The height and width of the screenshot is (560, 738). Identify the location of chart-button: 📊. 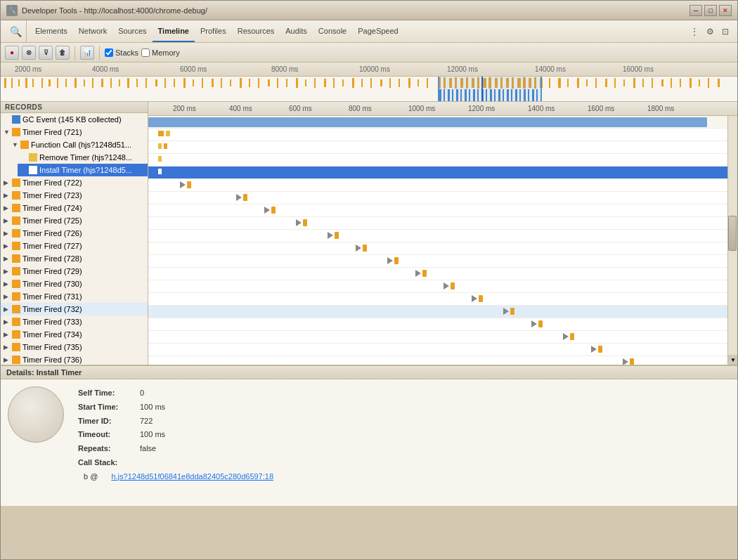
(87, 53).